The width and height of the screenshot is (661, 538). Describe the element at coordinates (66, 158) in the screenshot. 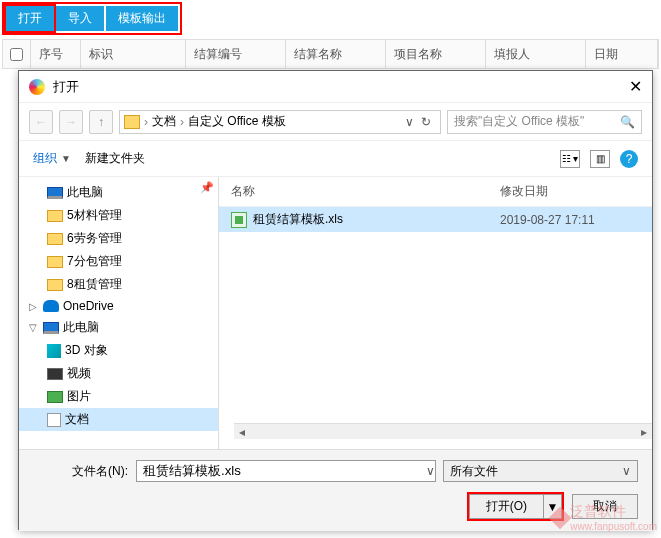

I see `chevron-down-icon: ▼` at that location.